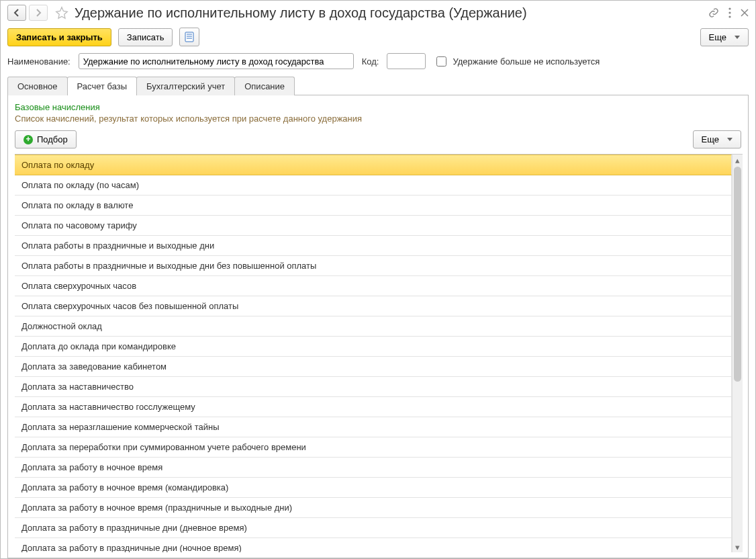 The width and height of the screenshot is (756, 559). Describe the element at coordinates (373, 447) in the screenshot. I see `list-item: Доплата за переработки при суммированном…` at that location.